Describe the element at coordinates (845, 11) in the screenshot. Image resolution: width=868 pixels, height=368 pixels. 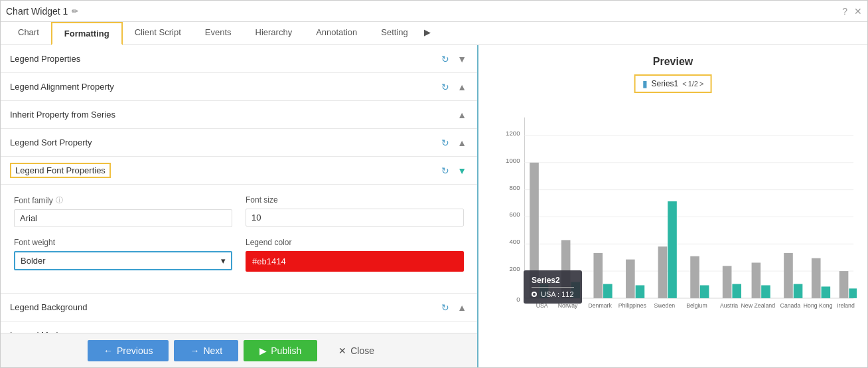
I see `help-icon: ?` at that location.